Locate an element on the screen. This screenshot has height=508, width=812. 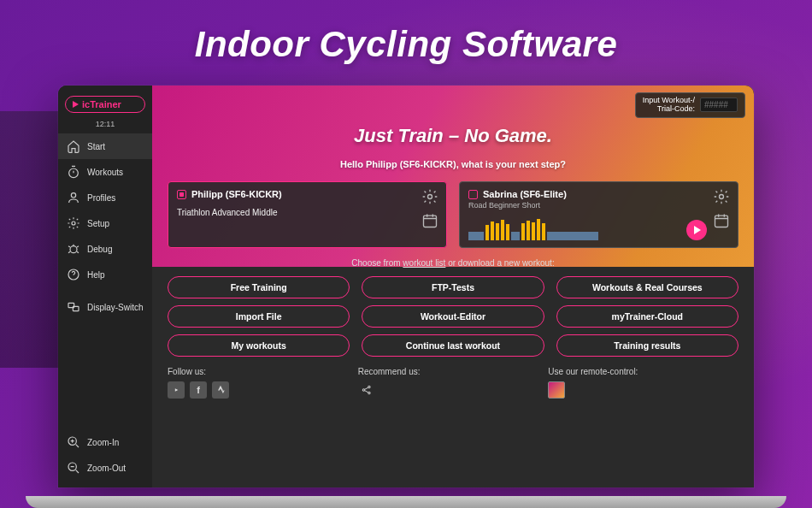
action-buttons: Free Training FTP-Tests Workouts & Real … is located at coordinates (453, 312).